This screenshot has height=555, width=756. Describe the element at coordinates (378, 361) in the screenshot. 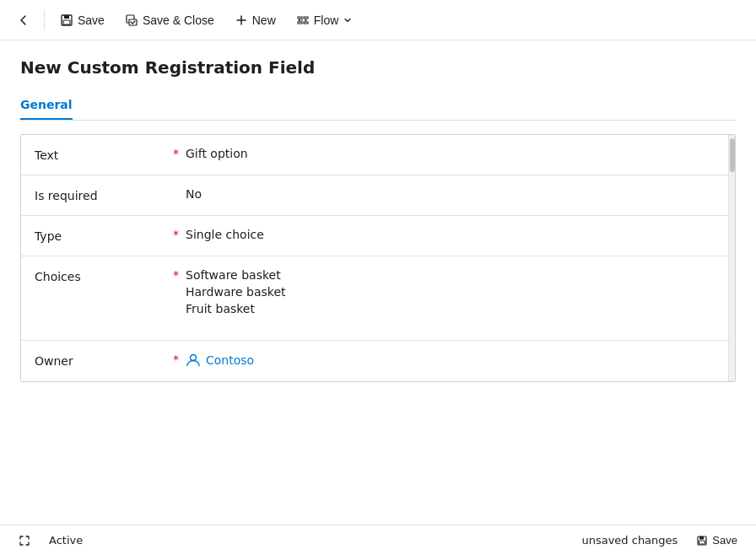

I see `field-row-owner: Owner * Contoso` at that location.